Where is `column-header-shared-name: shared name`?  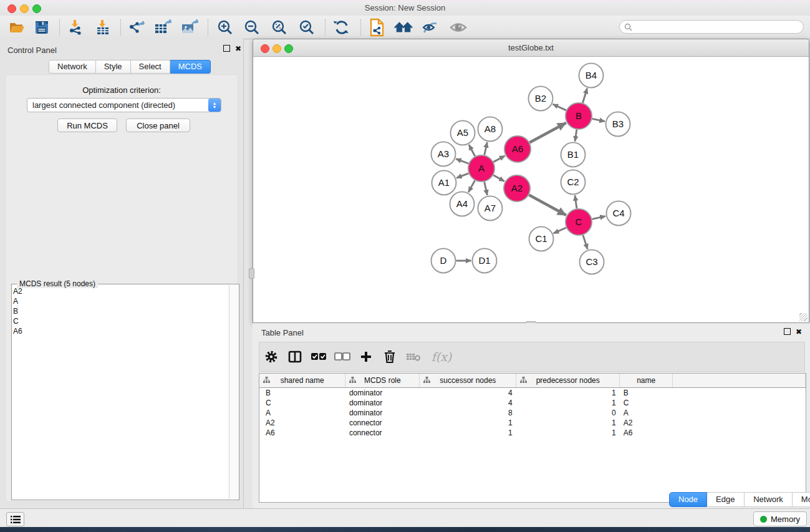 column-header-shared-name: shared name is located at coordinates (302, 380).